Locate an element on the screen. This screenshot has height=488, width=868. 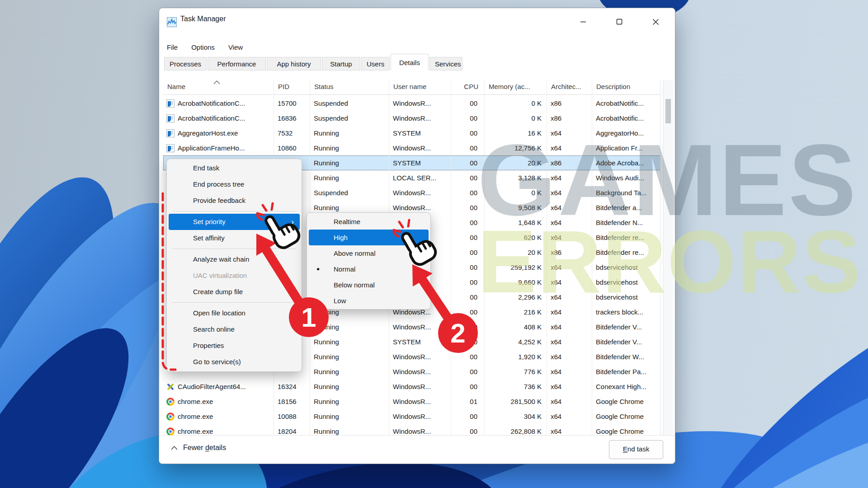
table-row: CAudioFilterAgent64...16324RunningWindow… is located at coordinates (412, 387).